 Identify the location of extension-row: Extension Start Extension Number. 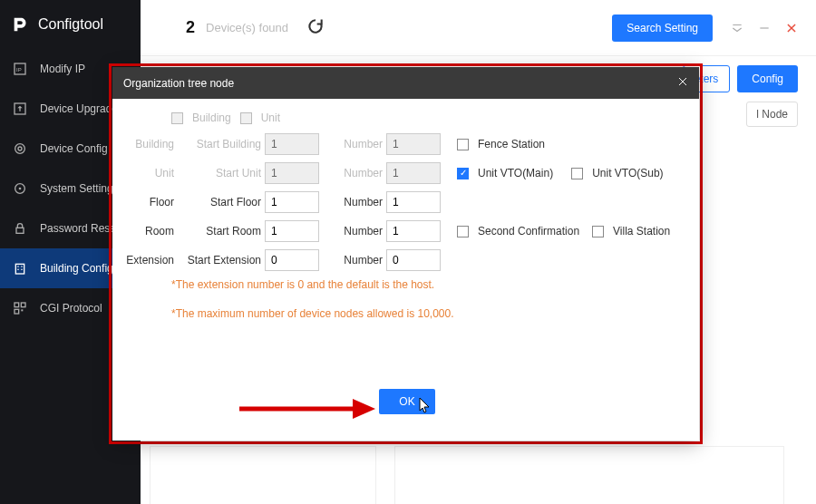
(406, 260).